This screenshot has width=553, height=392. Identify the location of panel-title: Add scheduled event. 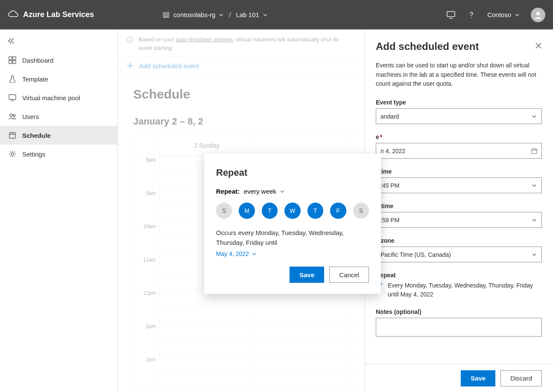
(427, 46).